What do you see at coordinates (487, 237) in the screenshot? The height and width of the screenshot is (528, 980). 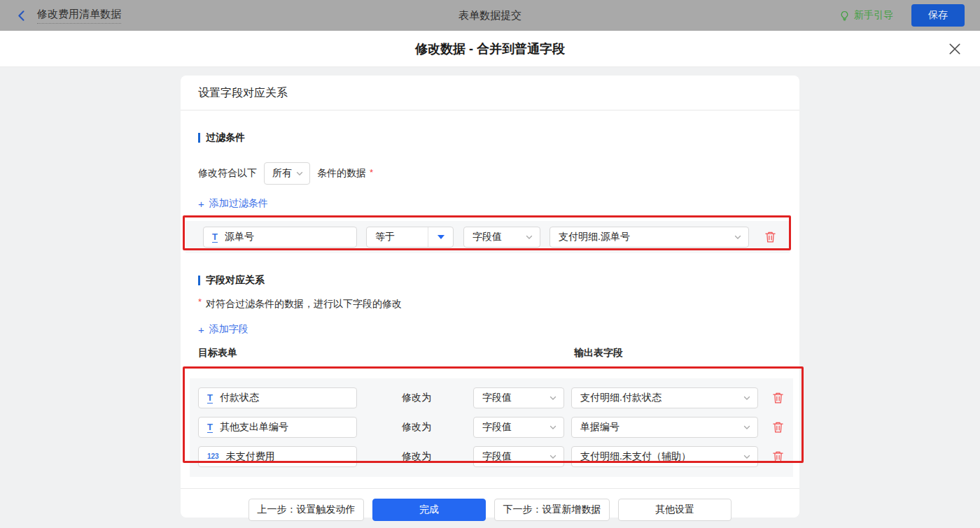 I see `filter-condition-row: T 源单号 等于 字段值 支付明细.源单号` at bounding box center [487, 237].